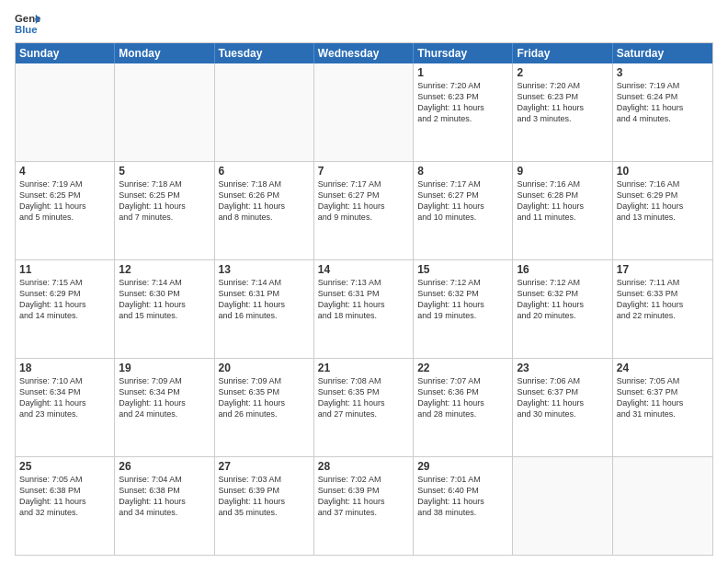 This screenshot has width=728, height=563. Describe the element at coordinates (265, 171) in the screenshot. I see `day-number: 6` at that location.